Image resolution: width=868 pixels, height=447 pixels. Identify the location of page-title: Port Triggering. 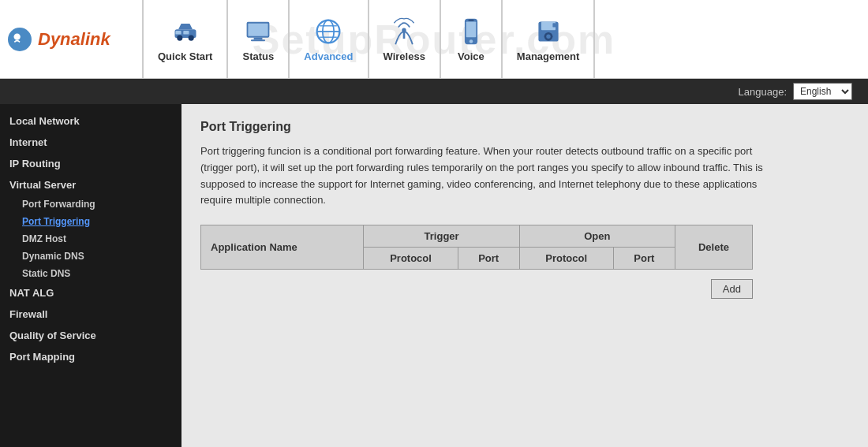
(525, 127).